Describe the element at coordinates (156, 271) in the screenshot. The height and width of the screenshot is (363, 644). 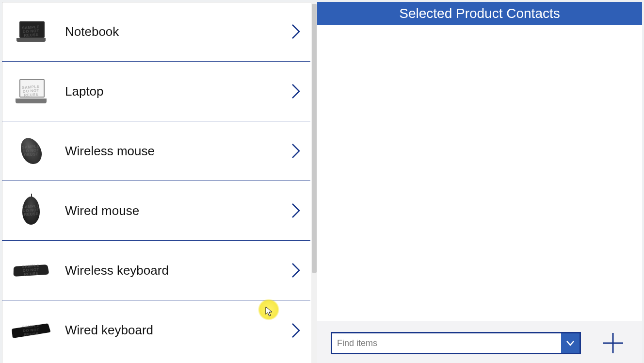
I see `product-row-wireless-keyboard: SAMPLE DO NOT REUSE Wireless keyboard` at that location.